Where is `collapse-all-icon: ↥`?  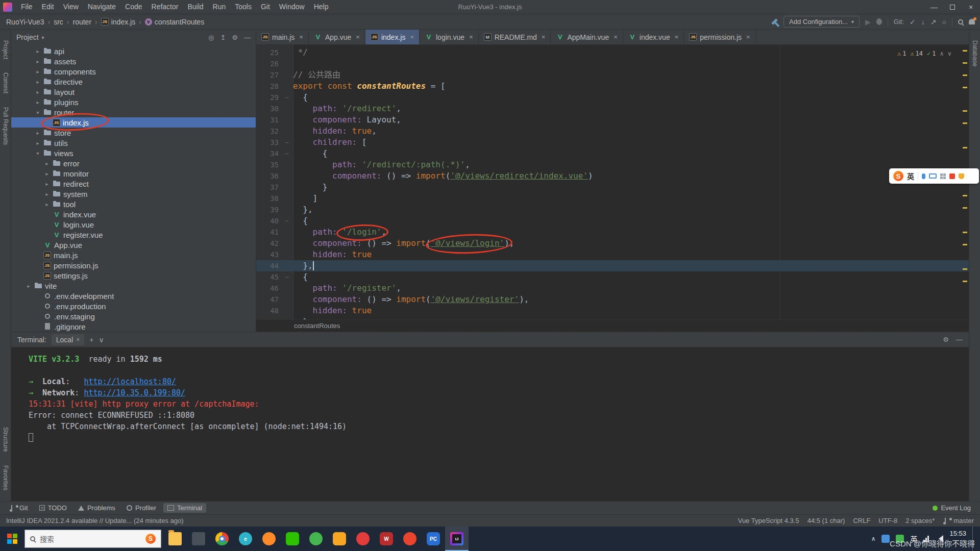 collapse-all-icon: ↥ is located at coordinates (223, 38).